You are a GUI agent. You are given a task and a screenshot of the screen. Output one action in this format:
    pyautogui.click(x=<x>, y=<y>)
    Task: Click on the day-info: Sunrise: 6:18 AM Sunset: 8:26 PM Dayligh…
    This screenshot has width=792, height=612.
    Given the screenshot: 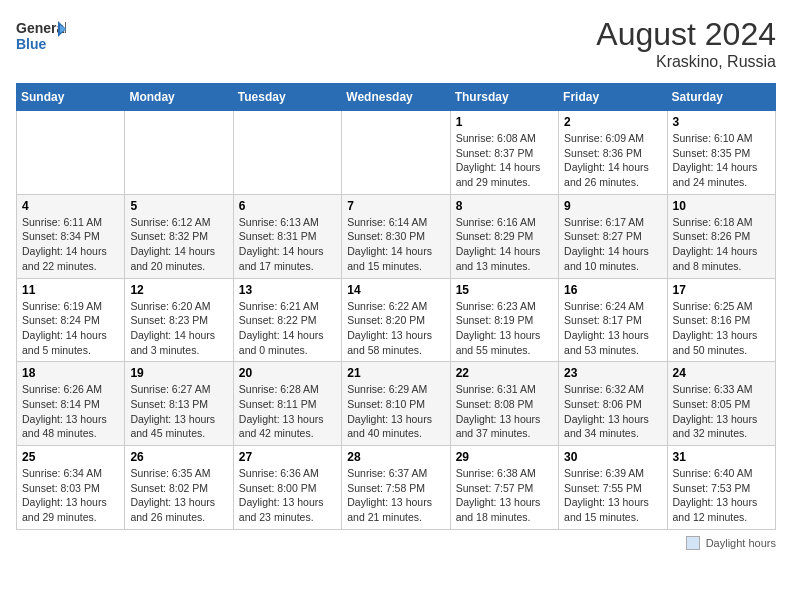 What is the action you would take?
    pyautogui.click(x=722, y=244)
    